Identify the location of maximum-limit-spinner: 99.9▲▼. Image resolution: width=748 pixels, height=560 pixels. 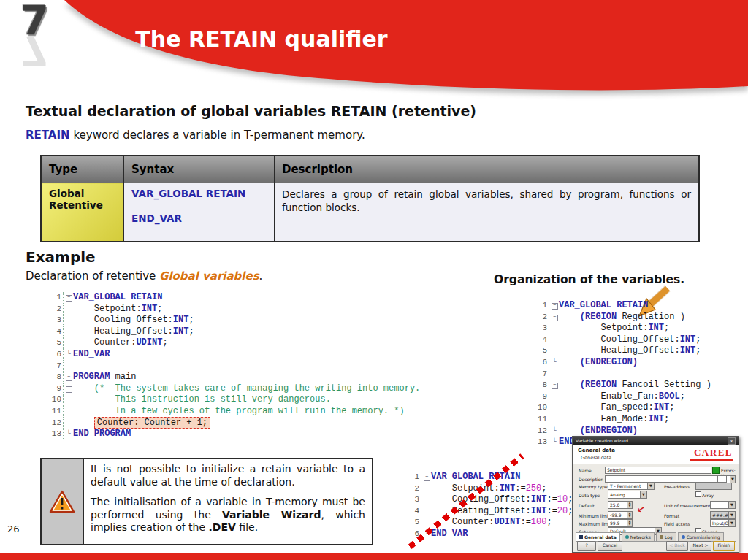
(620, 523).